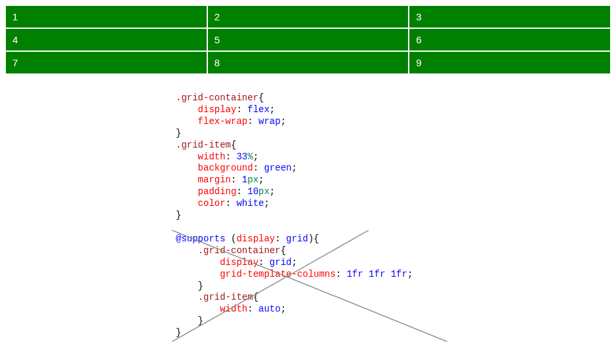 Image resolution: width=616 pixels, height=364 pixels. I want to click on grid-cell: 3, so click(510, 17).